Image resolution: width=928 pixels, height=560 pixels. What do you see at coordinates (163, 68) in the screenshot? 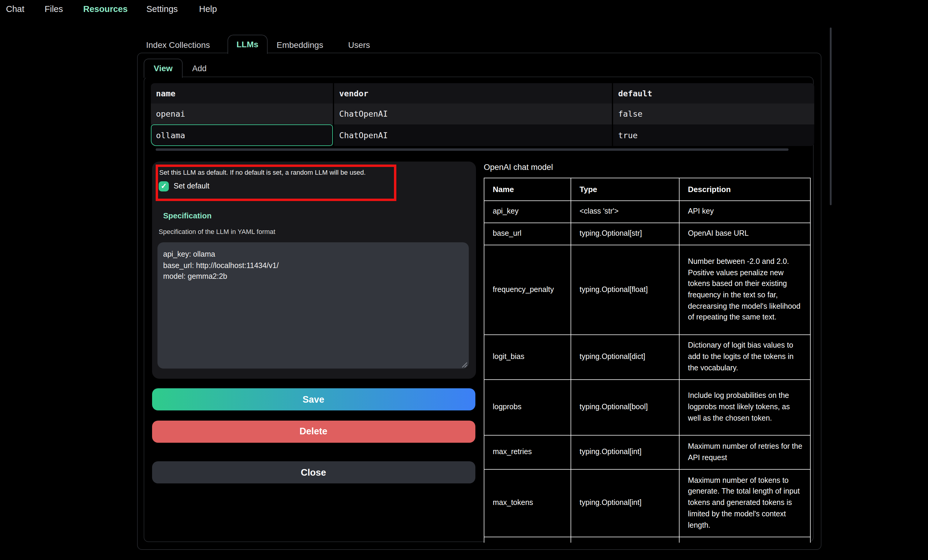
I see `subtab-view-label: View` at bounding box center [163, 68].